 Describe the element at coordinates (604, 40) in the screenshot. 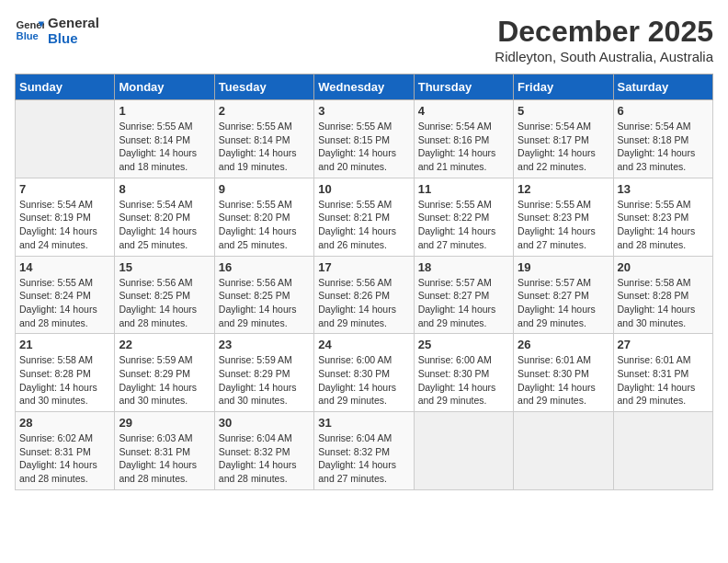

I see `title-section: December 2025 Ridleyton, South Australia…` at that location.